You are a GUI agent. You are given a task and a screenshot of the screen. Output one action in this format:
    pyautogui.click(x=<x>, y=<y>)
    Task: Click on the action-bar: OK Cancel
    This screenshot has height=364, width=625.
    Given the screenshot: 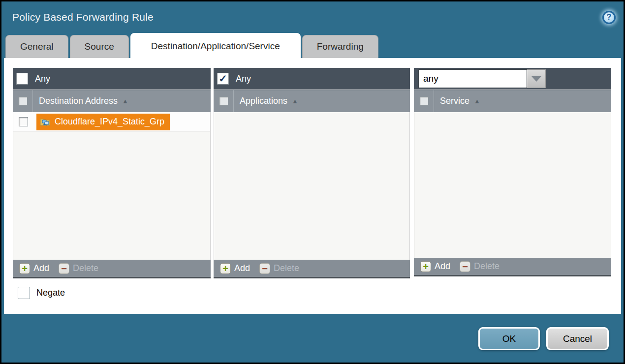 What is the action you would take?
    pyautogui.click(x=543, y=338)
    